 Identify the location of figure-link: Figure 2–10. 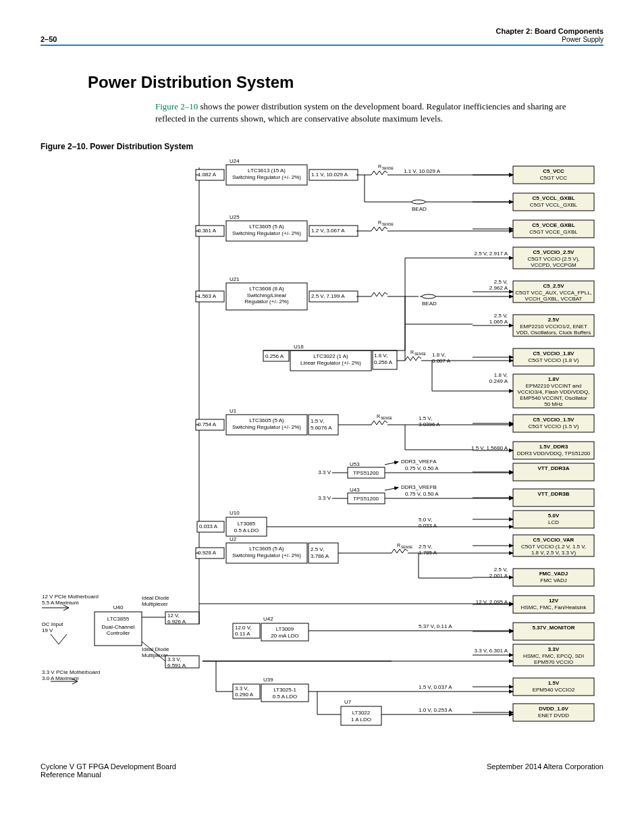
(177, 107).